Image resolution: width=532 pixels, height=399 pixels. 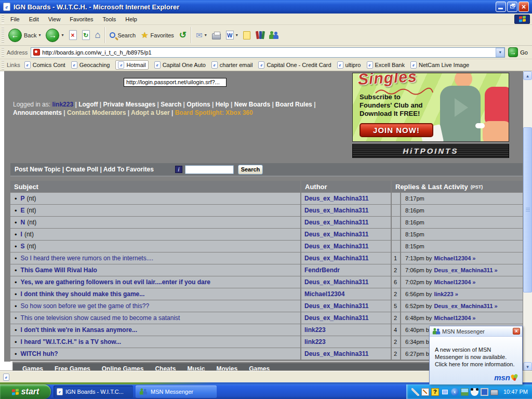 What do you see at coordinates (62, 35) in the screenshot?
I see `forward-dropdown-icon: ▾` at bounding box center [62, 35].